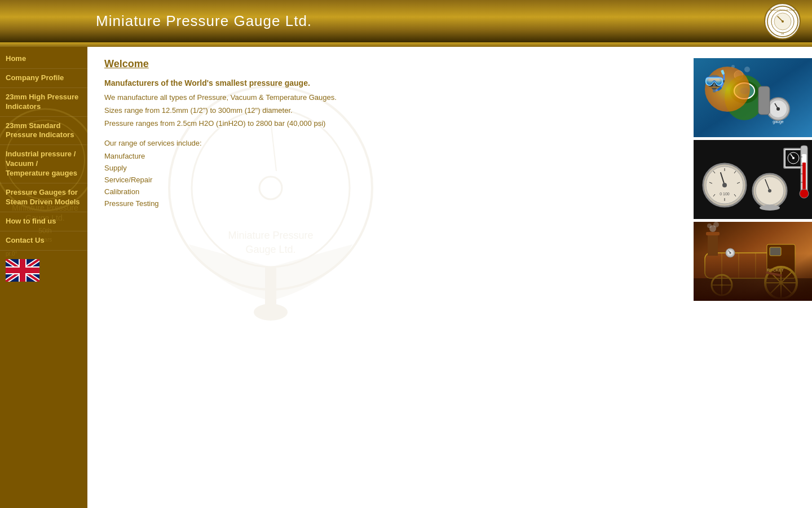 This screenshot has width=812, height=508. I want to click on flag-container, so click(44, 271).